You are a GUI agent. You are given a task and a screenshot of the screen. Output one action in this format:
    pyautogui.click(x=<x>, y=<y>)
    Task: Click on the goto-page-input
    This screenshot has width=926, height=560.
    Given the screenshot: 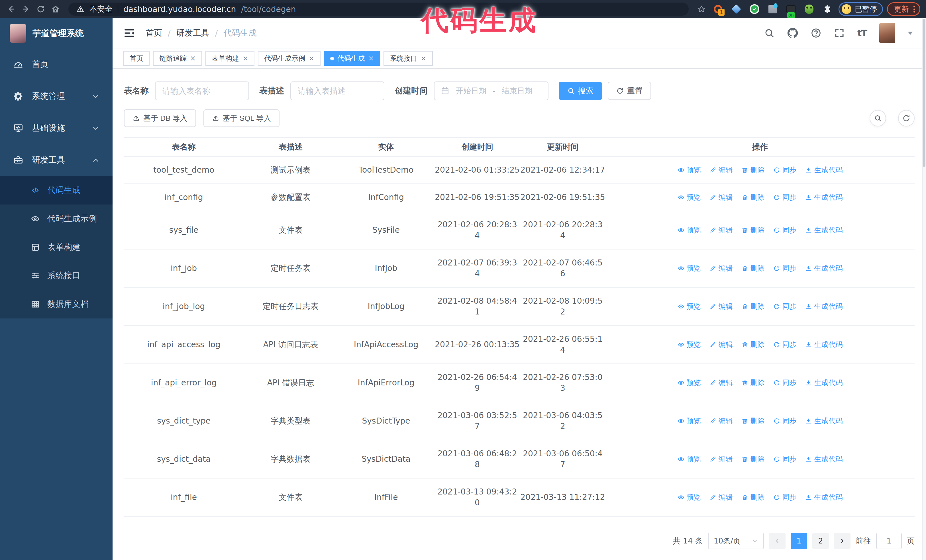 What is the action you would take?
    pyautogui.click(x=889, y=541)
    